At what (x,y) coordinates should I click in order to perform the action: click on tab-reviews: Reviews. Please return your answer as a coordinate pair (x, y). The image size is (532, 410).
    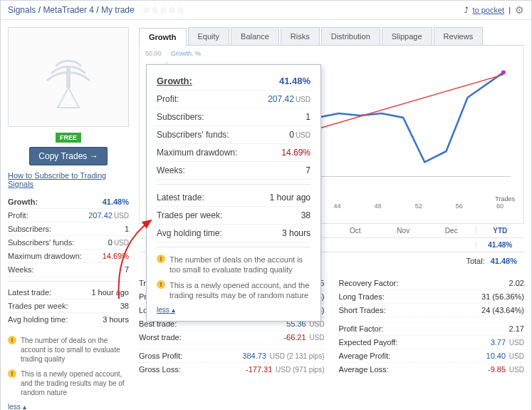
    Looking at the image, I should click on (459, 36).